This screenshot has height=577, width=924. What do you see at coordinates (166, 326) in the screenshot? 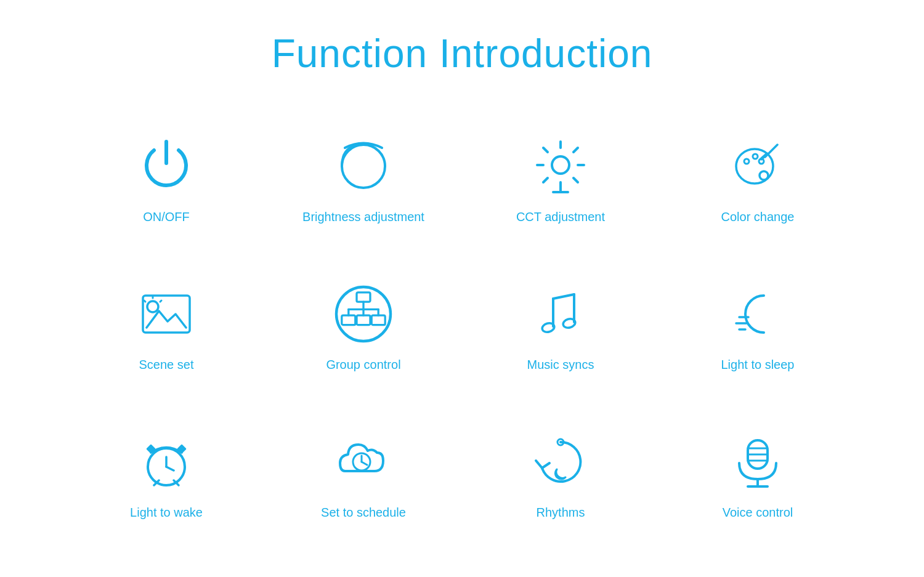
I see `item-scene-set: Scene set` at bounding box center [166, 326].